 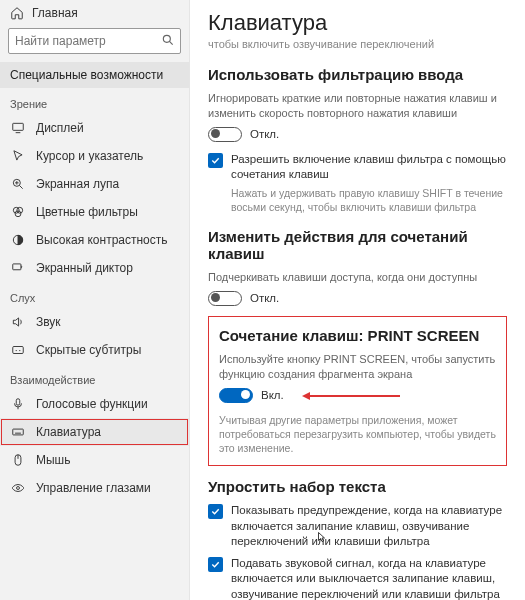 I want to click on filter-shortcut-sub: Нажать и удерживать правую клавишу SHIFT…, so click(x=369, y=200).